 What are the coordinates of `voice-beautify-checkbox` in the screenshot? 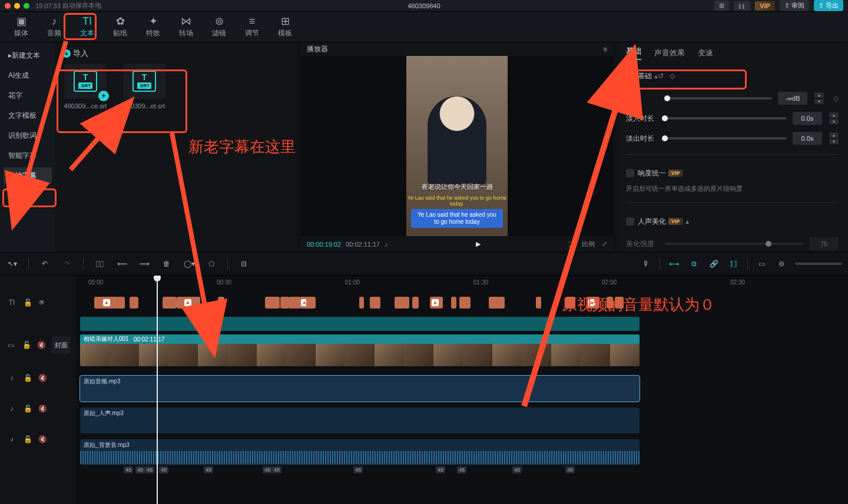 It's located at (630, 221).